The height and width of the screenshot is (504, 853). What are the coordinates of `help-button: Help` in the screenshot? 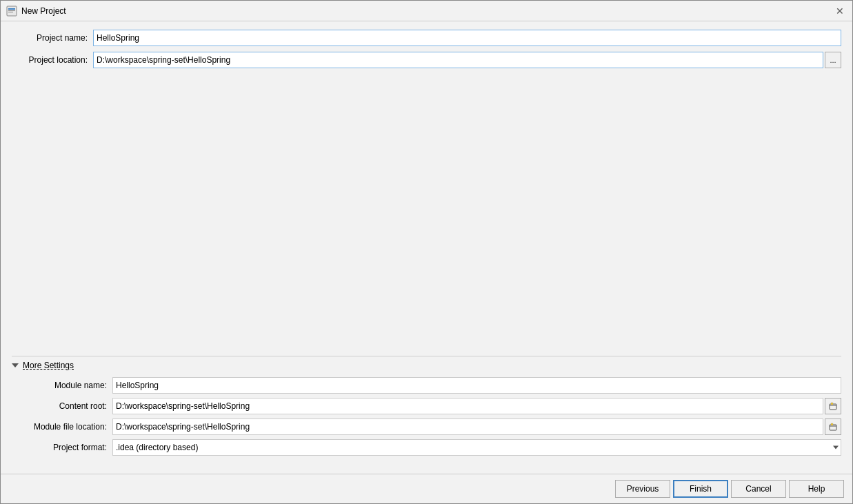 It's located at (816, 489).